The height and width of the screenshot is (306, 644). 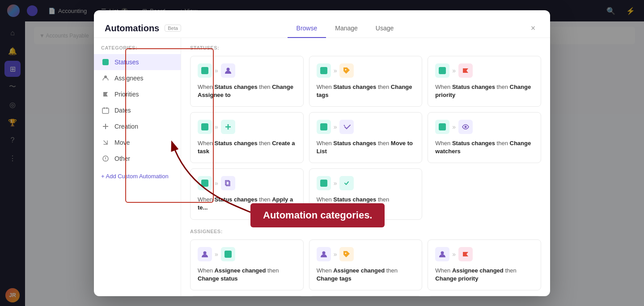 I want to click on trigger-icon-status4, so click(x=205, y=127).